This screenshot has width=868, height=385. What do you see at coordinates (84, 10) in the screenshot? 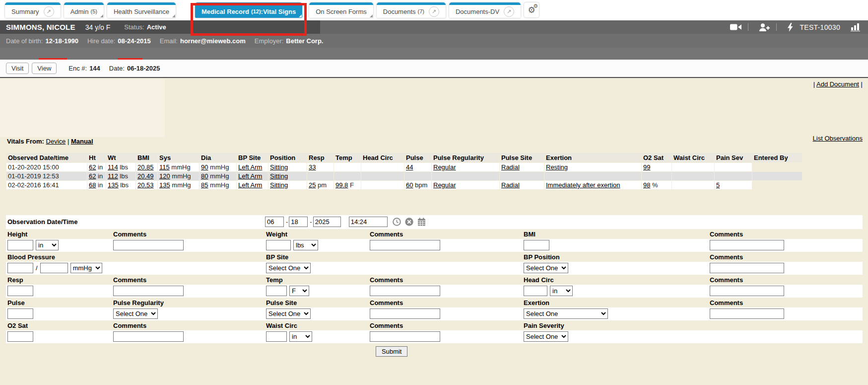
I see `tab-admin: Admin (5)` at bounding box center [84, 10].